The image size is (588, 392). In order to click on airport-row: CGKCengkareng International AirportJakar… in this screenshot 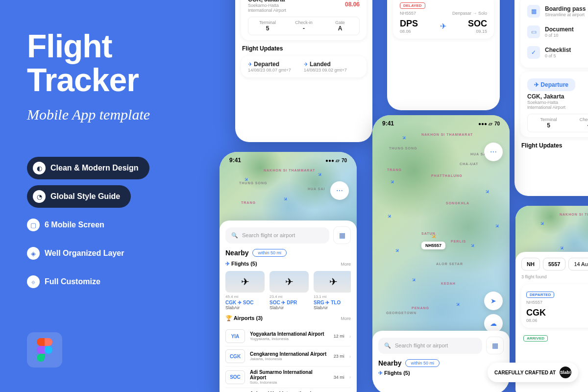, I will do `click(288, 357)`.